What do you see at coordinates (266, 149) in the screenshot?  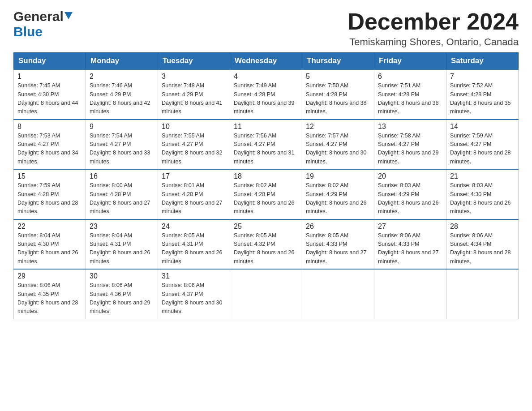 I see `day-info: Sunrise: 7:56 AMSunset: 4:27 PMDaylight:…` at bounding box center [266, 149].